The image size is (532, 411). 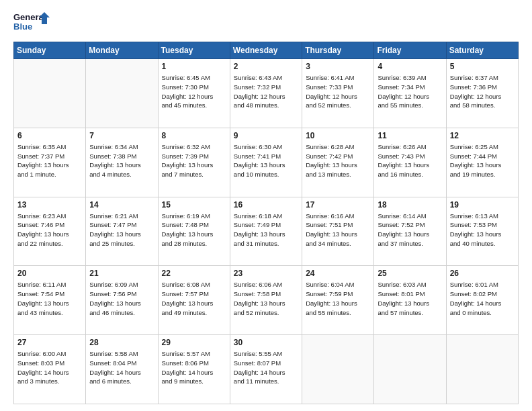 I want to click on day-number: 20, so click(x=50, y=273).